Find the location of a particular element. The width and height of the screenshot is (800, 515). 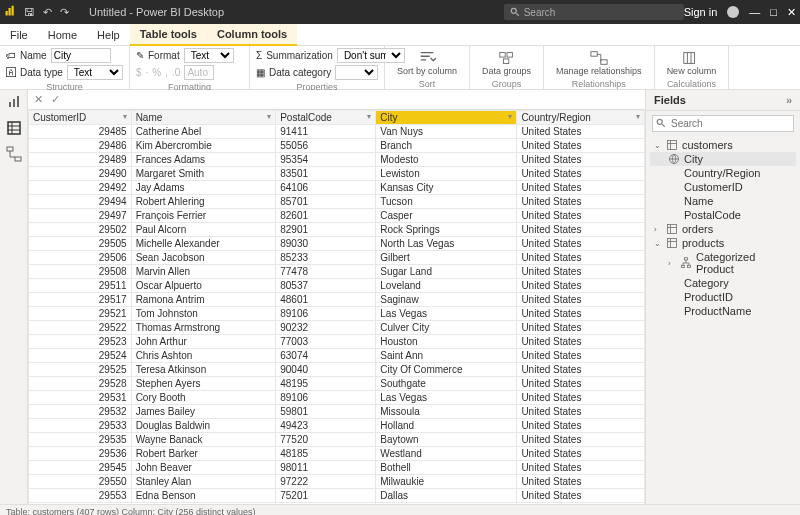

menu-file: File is located at coordinates (19, 35).